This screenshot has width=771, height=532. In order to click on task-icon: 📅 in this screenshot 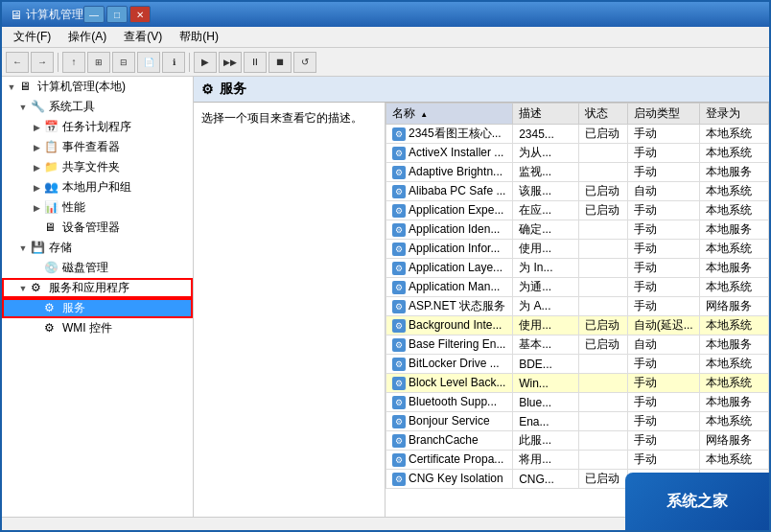, I will do `click(52, 127)`.